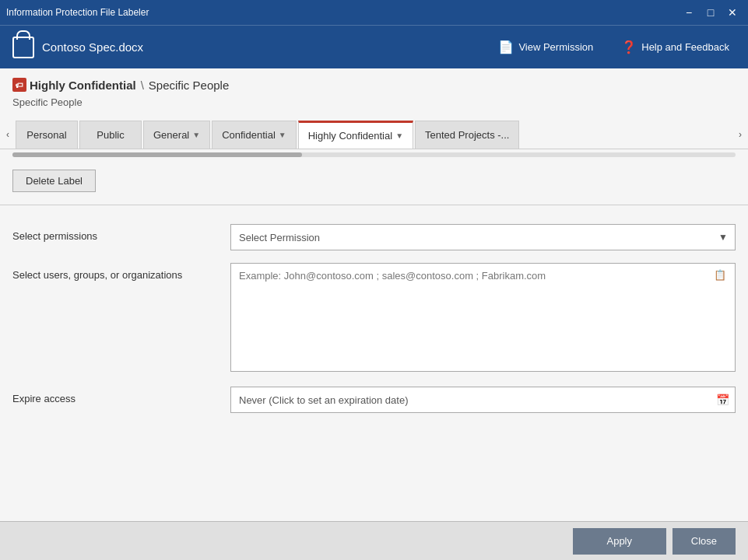 The image size is (748, 560). What do you see at coordinates (54, 180) in the screenshot?
I see `delete-label-button: Delete Label` at bounding box center [54, 180].